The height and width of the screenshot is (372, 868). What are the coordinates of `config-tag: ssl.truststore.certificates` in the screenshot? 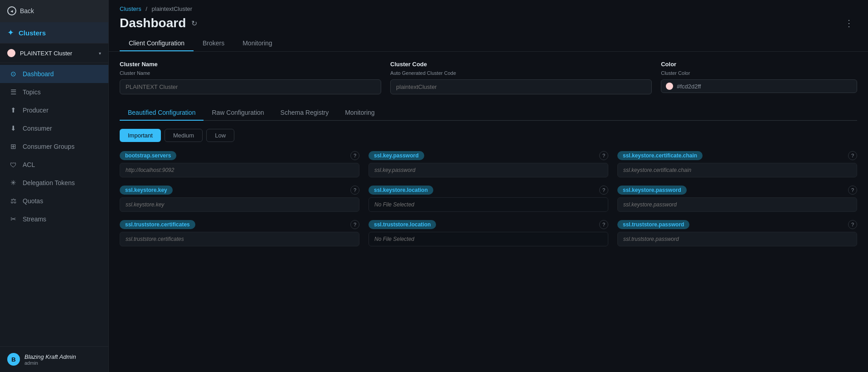 It's located at (158, 225).